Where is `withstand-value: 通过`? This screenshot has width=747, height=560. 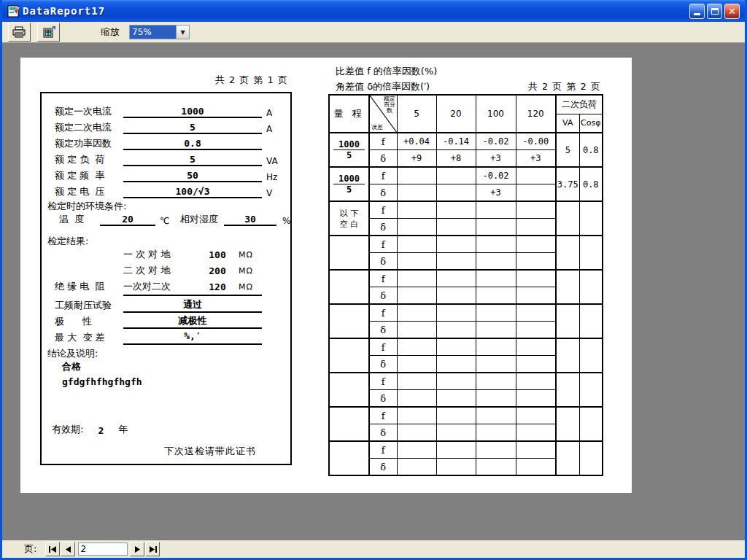 withstand-value: 通过 is located at coordinates (193, 305).